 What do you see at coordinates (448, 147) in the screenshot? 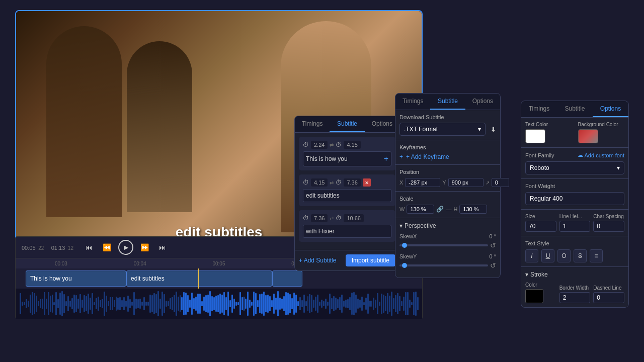
I see `keyframes-title: Keyframes` at bounding box center [448, 147].